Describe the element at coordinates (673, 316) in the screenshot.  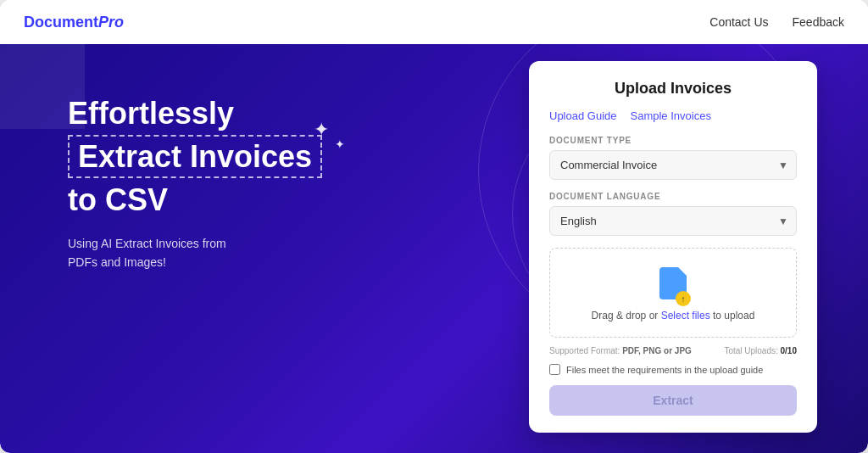
I see `drop-text: Drag & drop or Select files to upload` at that location.